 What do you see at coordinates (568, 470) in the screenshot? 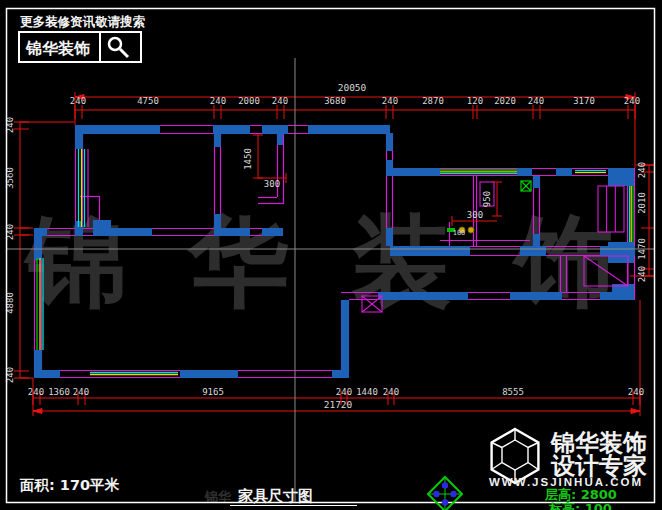
I see `footer-brand: 锦华装饰 设计专家 WWW.JSJINHUA.COM 层高: 2800 标高: …` at bounding box center [568, 470].